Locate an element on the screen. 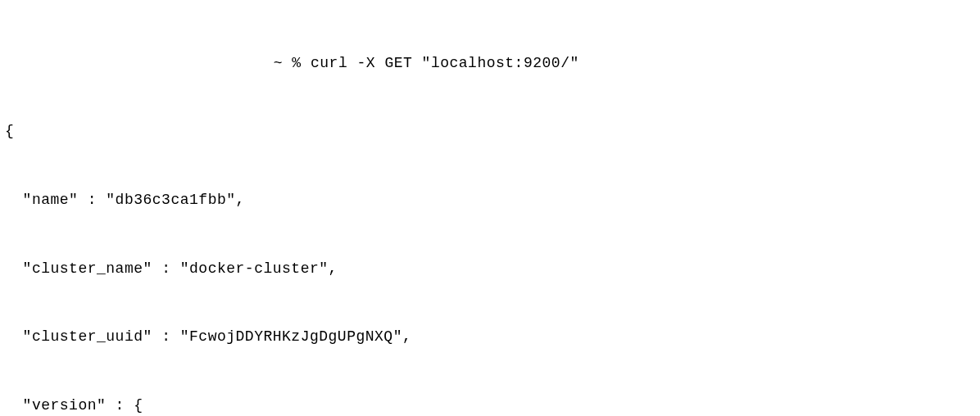 The image size is (980, 416). command-line: ~ % curl -X GET "localhost:9200/" is located at coordinates (490, 64).